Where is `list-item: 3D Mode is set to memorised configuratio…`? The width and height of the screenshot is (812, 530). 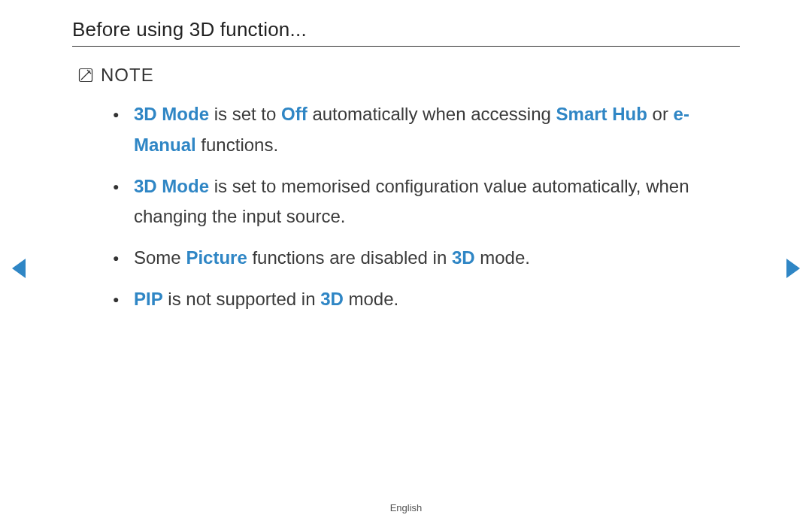 list-item: 3D Mode is set to memorised configuratio… is located at coordinates (426, 202).